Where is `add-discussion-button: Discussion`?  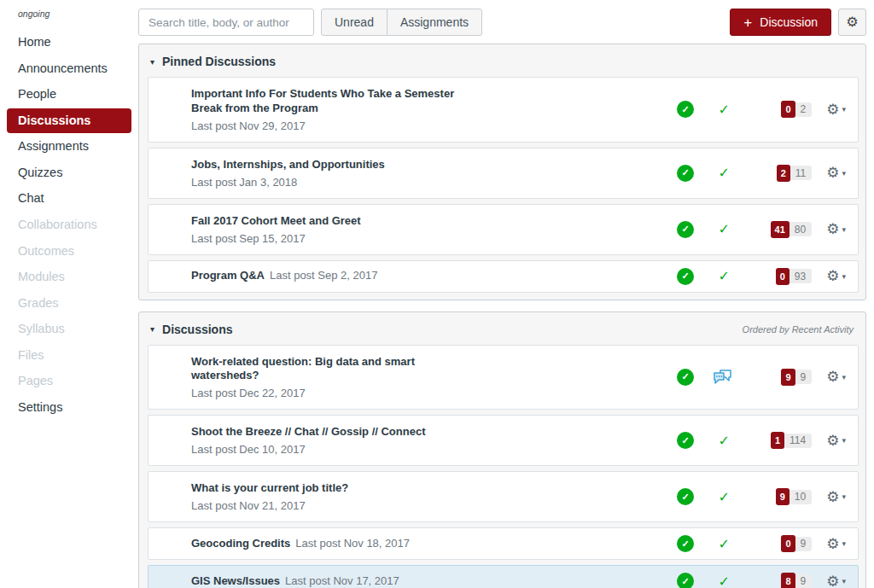
add-discussion-button: Discussion is located at coordinates (780, 22).